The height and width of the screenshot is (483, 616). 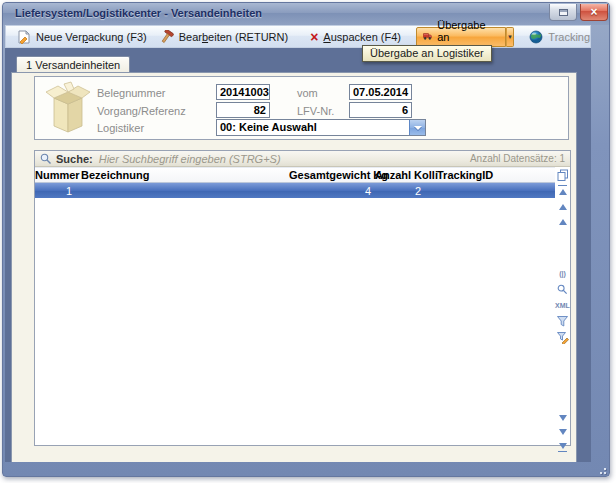 I want to click on chevron-down-icon: ▼, so click(x=510, y=37).